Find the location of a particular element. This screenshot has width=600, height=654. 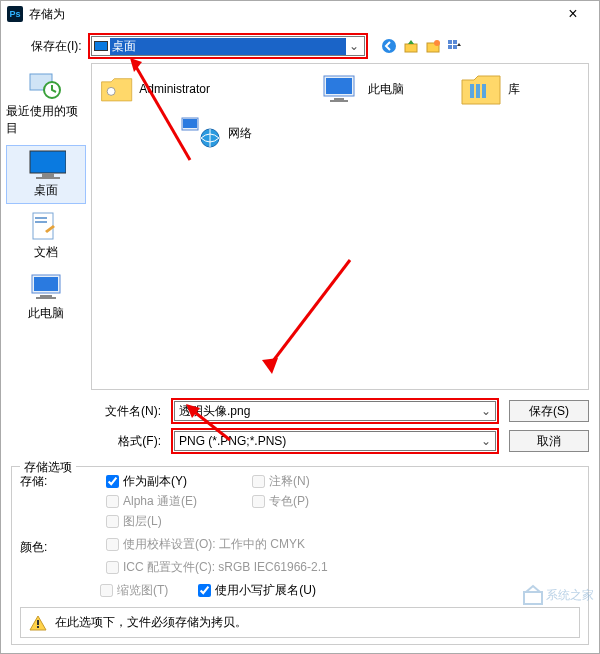

format-label: 格式(F): is located at coordinates (131, 442).